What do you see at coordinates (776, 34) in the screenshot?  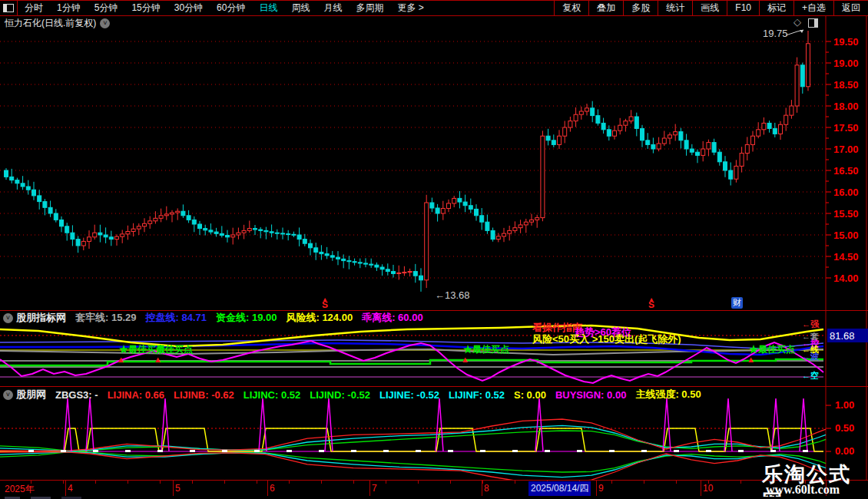 I see `high-price-note: 19.75` at bounding box center [776, 34].